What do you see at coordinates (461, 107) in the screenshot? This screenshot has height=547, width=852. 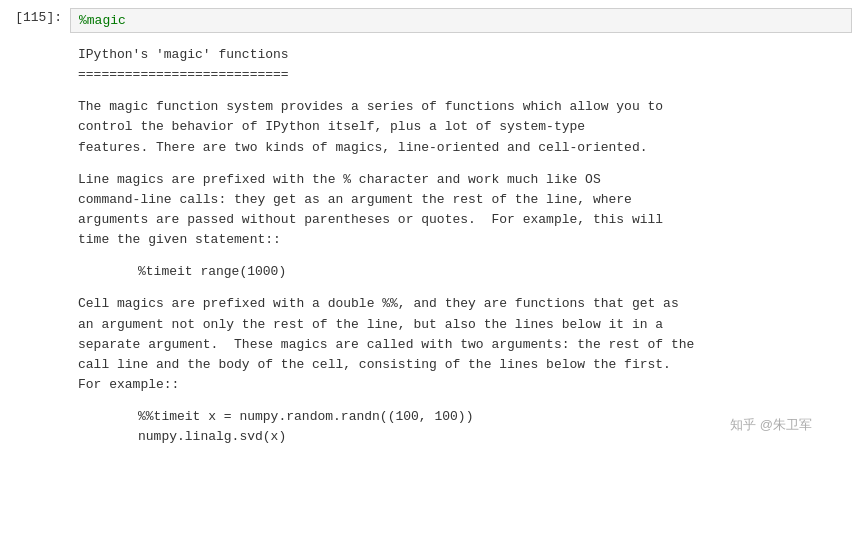 I see `p1-line1: The magic function system provides a ser…` at bounding box center [461, 107].